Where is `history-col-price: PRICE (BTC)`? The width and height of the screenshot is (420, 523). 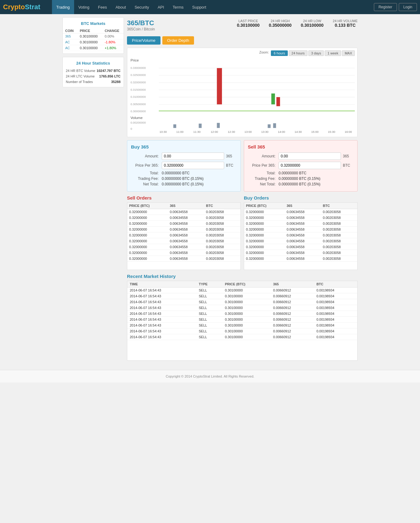 history-col-price: PRICE (BTC) is located at coordinates (247, 284).